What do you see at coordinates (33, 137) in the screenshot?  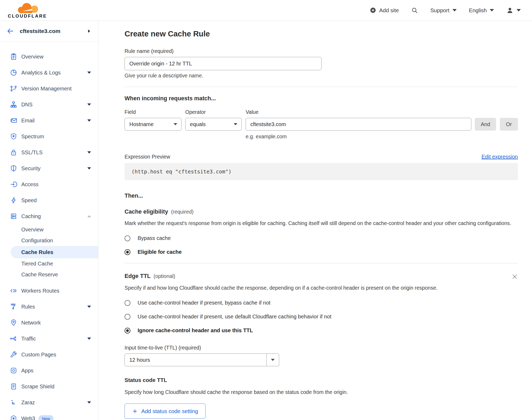 I see `sidebar-item-label: Spectrum` at bounding box center [33, 137].